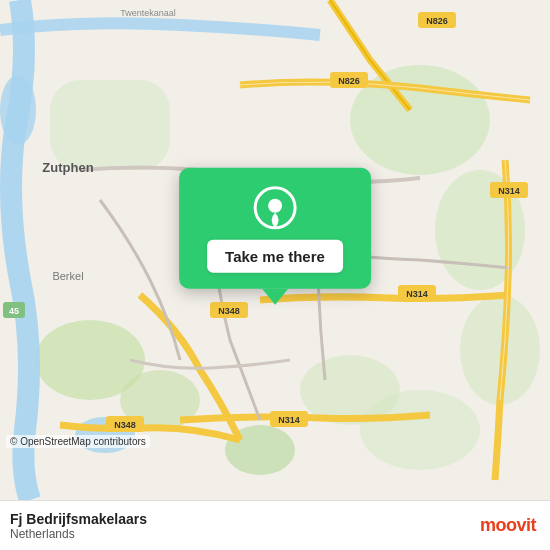 The image size is (550, 550). I want to click on svg-text: Zutphen, so click(68, 168).